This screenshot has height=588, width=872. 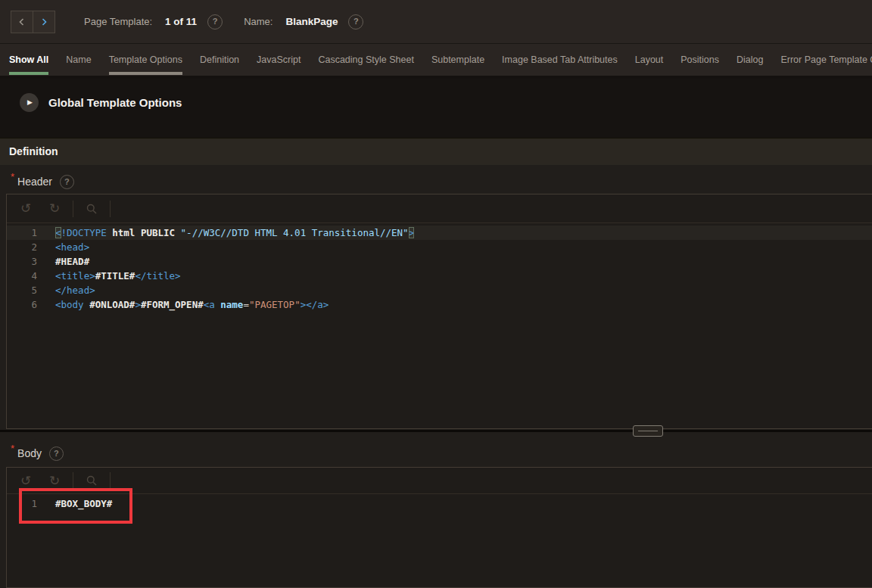 What do you see at coordinates (30, 103) in the screenshot?
I see `play-icon: ▶` at bounding box center [30, 103].